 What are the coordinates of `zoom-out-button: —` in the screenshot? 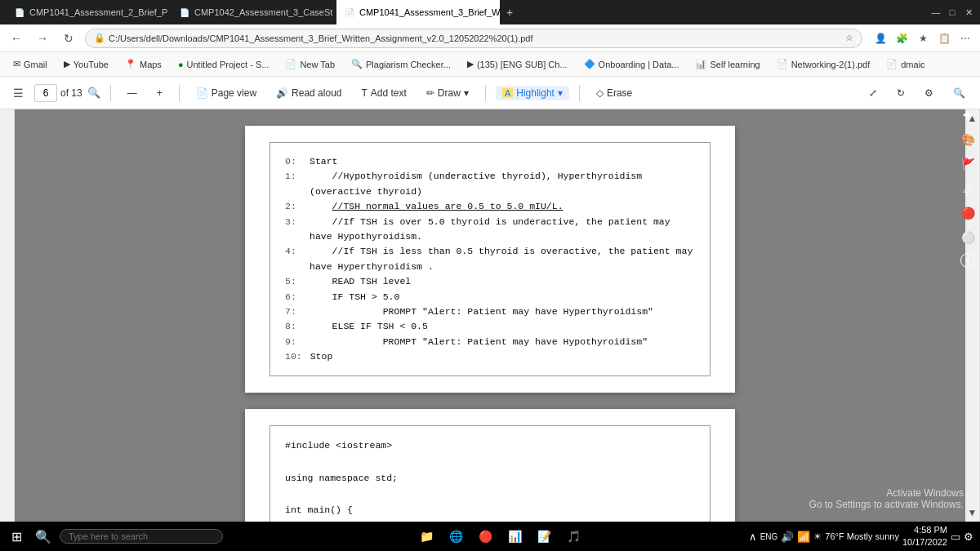 It's located at (132, 93).